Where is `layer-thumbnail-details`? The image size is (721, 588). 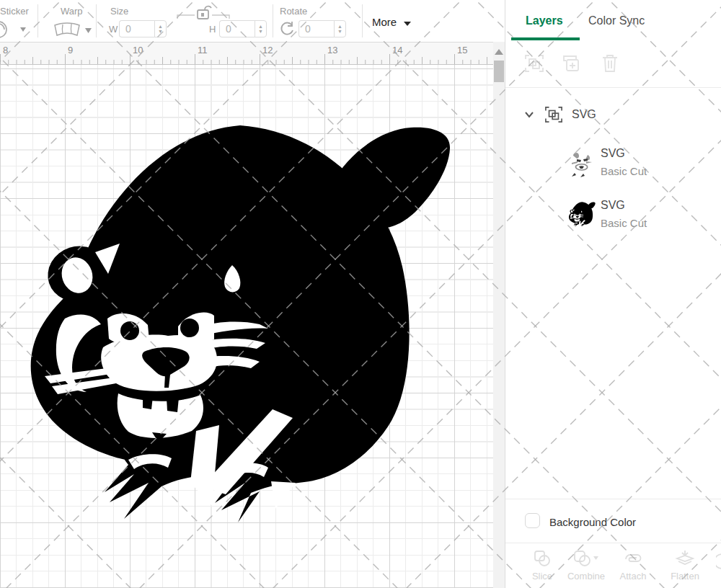 layer-thumbnail-details is located at coordinates (582, 164).